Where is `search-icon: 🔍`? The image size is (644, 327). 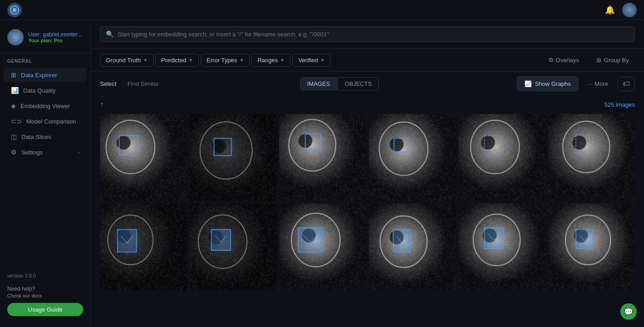
search-icon: 🔍 is located at coordinates (110, 34).